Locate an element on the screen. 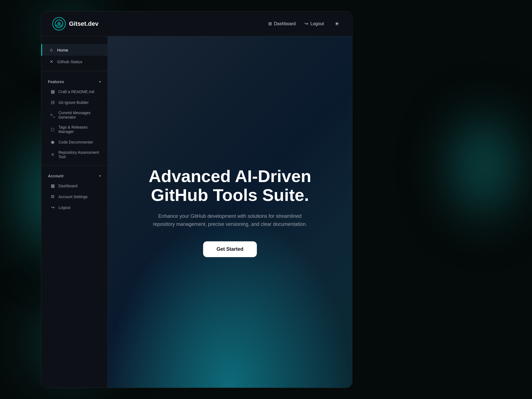 This screenshot has width=532, height=399. sidebar-item-decommenter: ◉ Code Decommenter is located at coordinates (74, 142).